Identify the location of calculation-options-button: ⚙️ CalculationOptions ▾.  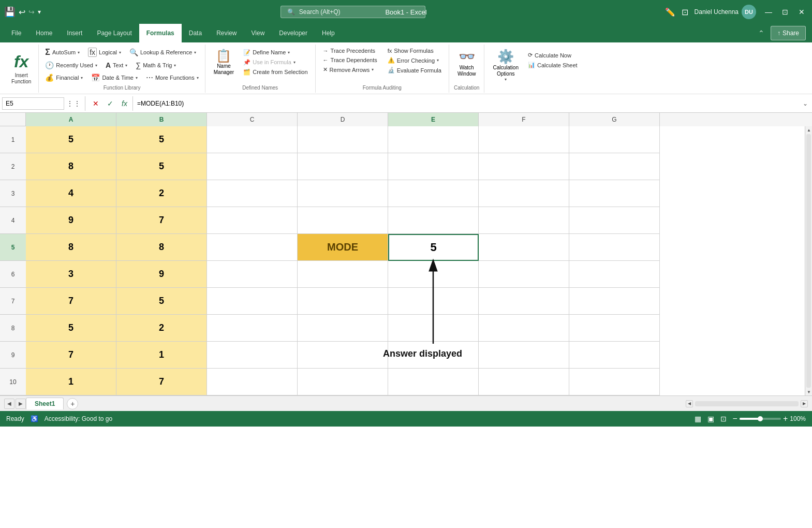
(505, 65).